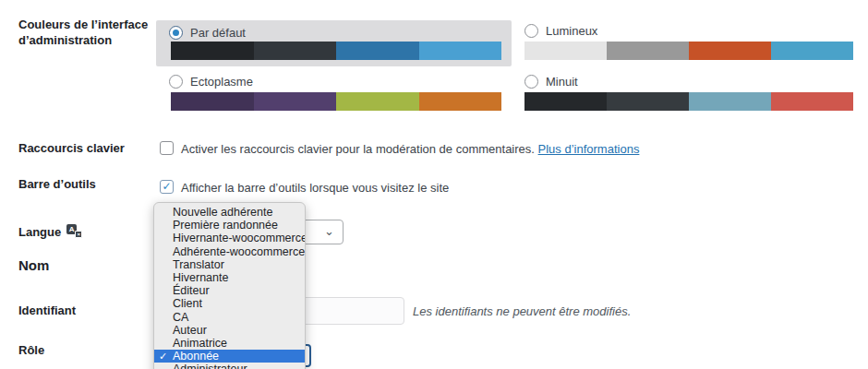 The height and width of the screenshot is (369, 868). What do you see at coordinates (315, 188) in the screenshot?
I see `toolbar-text: Afficher la barre d’outils lorsque vous …` at bounding box center [315, 188].